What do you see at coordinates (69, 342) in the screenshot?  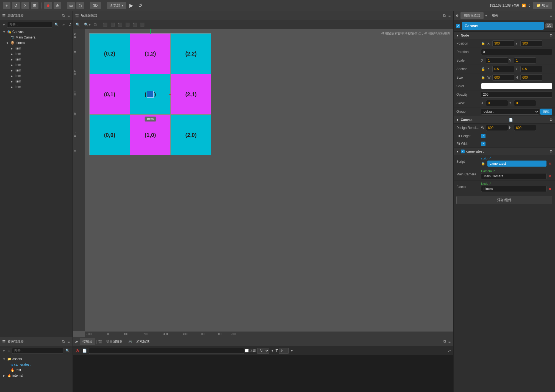 I see `assets-menu-btn: ≡` at bounding box center [69, 342].